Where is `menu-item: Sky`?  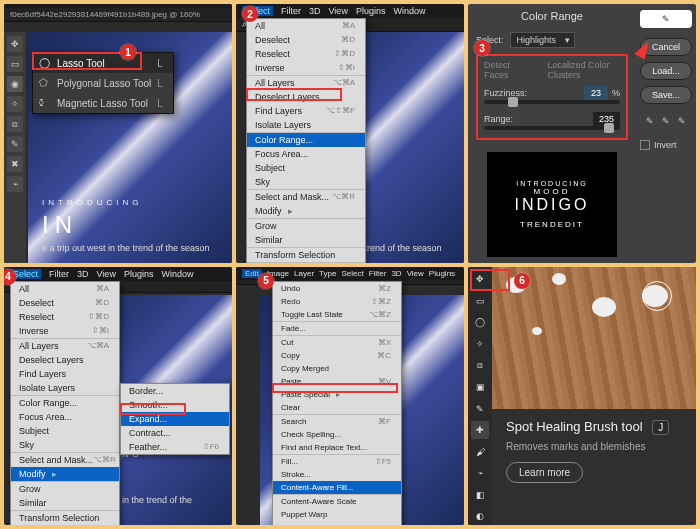
menu-item: Sky is located at coordinates (306, 182).